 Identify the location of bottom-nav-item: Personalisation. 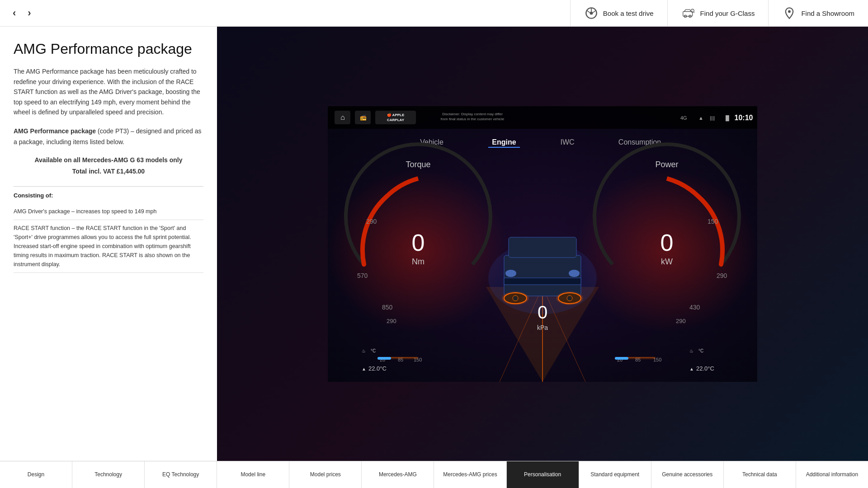
(543, 474).